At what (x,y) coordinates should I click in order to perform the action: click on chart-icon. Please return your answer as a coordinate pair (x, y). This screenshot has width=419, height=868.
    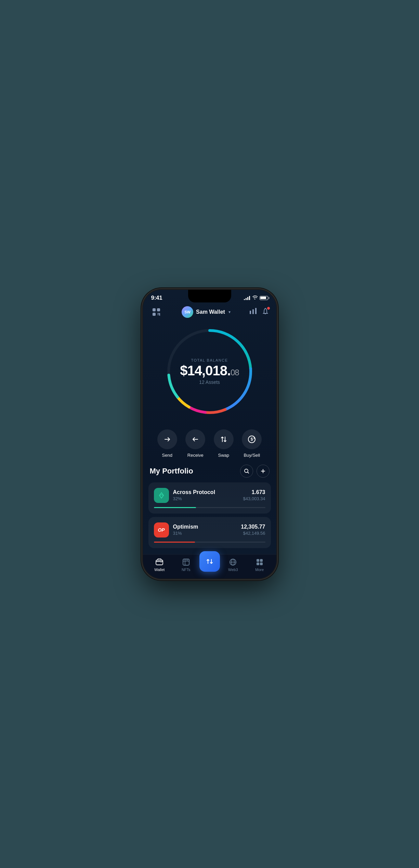
    Looking at the image, I should click on (253, 311).